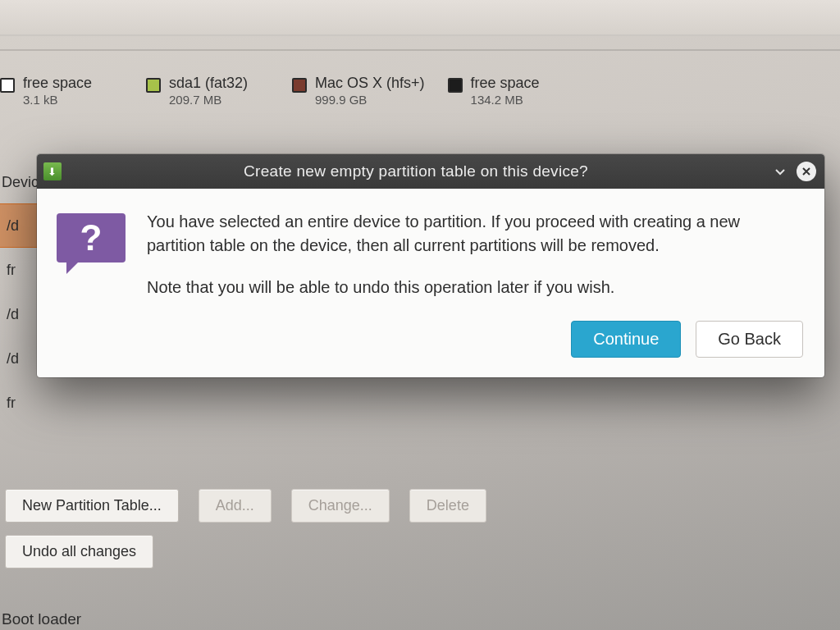 The height and width of the screenshot is (630, 840). What do you see at coordinates (420, 18) in the screenshot?
I see `toolbar-area` at bounding box center [420, 18].